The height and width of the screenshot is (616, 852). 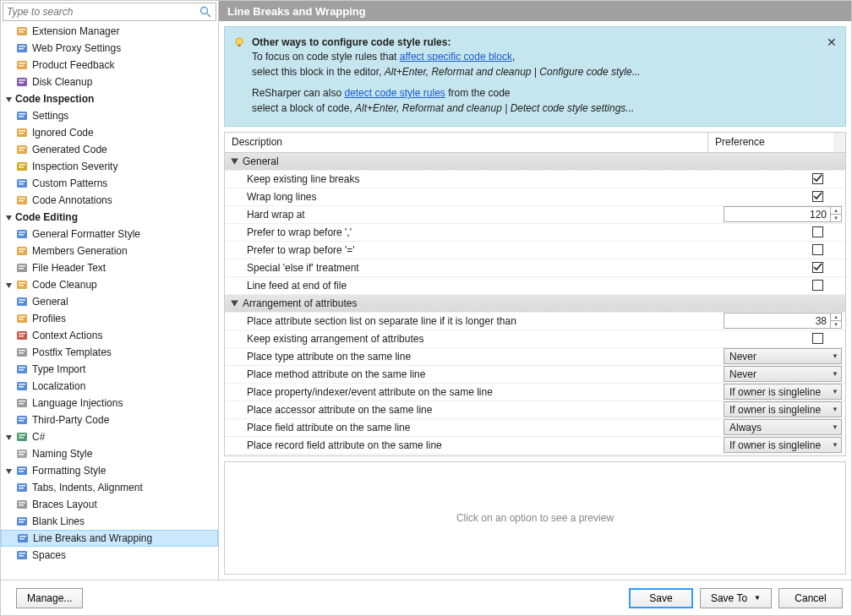 What do you see at coordinates (22, 150) in the screenshot?
I see `gen-icon` at bounding box center [22, 150].